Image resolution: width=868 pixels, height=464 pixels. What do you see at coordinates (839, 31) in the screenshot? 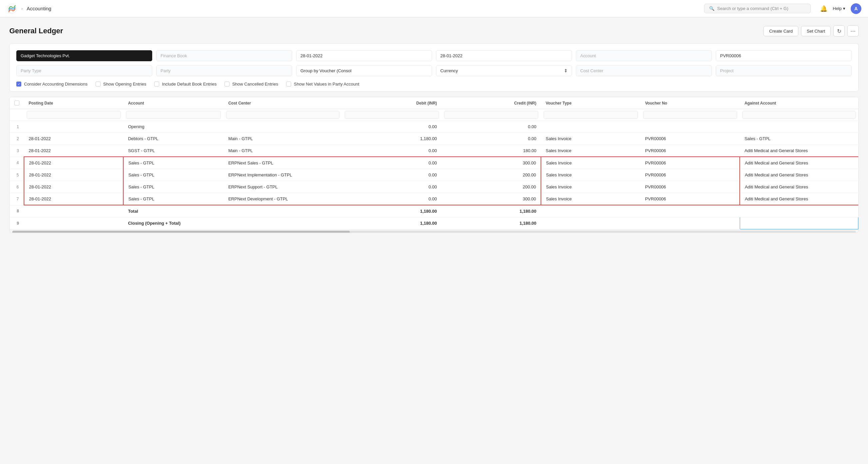
I see `refresh-button: ↻` at bounding box center [839, 31].